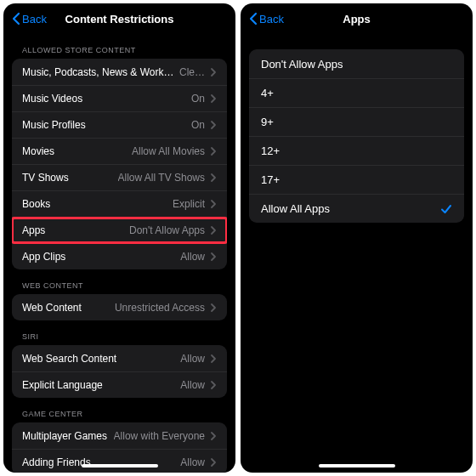 The image size is (476, 476). Describe the element at coordinates (119, 124) in the screenshot. I see `row-music-profiles: Music ProfilesOn` at that location.